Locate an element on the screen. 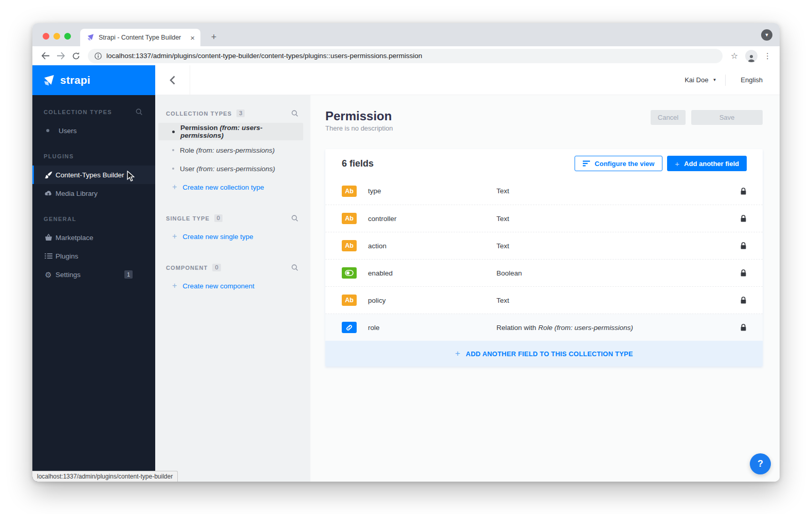 The width and height of the screenshot is (812, 514). tab-search-chevron-icon: ▼ is located at coordinates (767, 35).